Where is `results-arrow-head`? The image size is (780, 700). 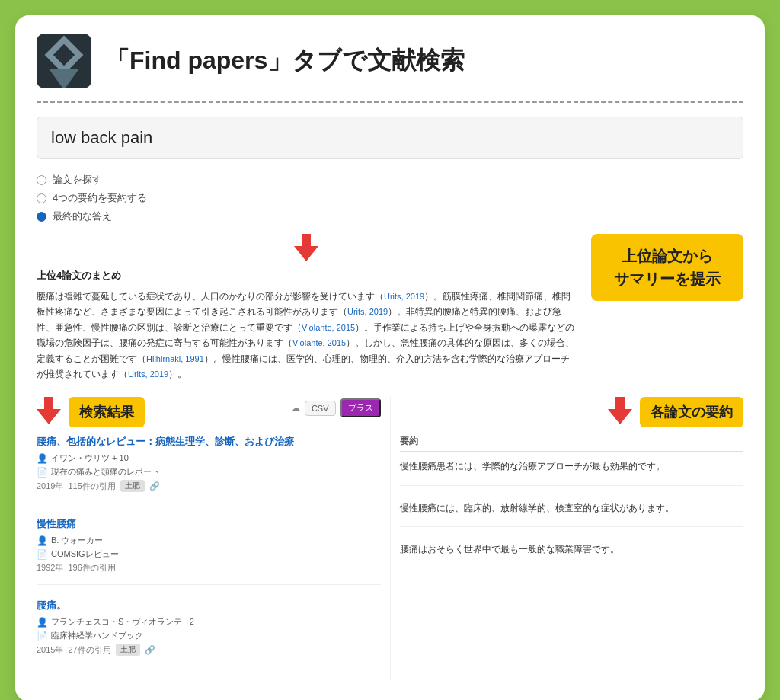 results-arrow-head is located at coordinates (49, 417).